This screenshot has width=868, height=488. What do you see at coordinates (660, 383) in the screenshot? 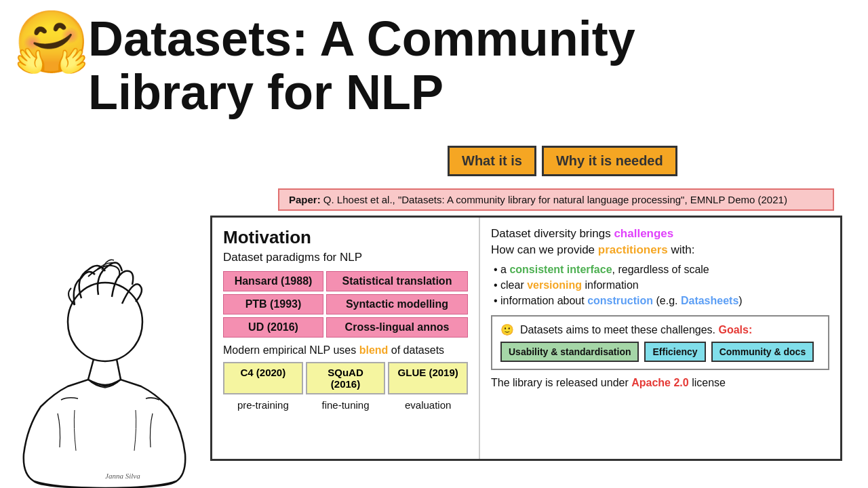
I see `license-text: The library is released under Apache 2.0…` at bounding box center [660, 383].